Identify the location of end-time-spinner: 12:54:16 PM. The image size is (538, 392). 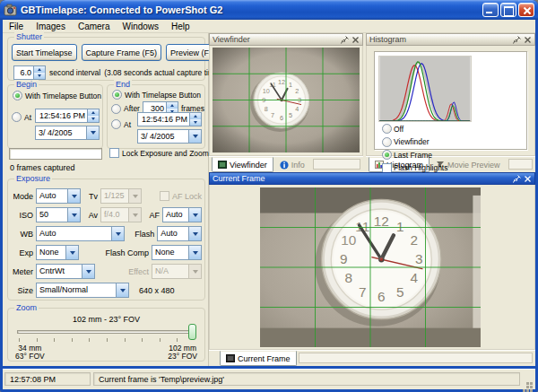
(169, 119).